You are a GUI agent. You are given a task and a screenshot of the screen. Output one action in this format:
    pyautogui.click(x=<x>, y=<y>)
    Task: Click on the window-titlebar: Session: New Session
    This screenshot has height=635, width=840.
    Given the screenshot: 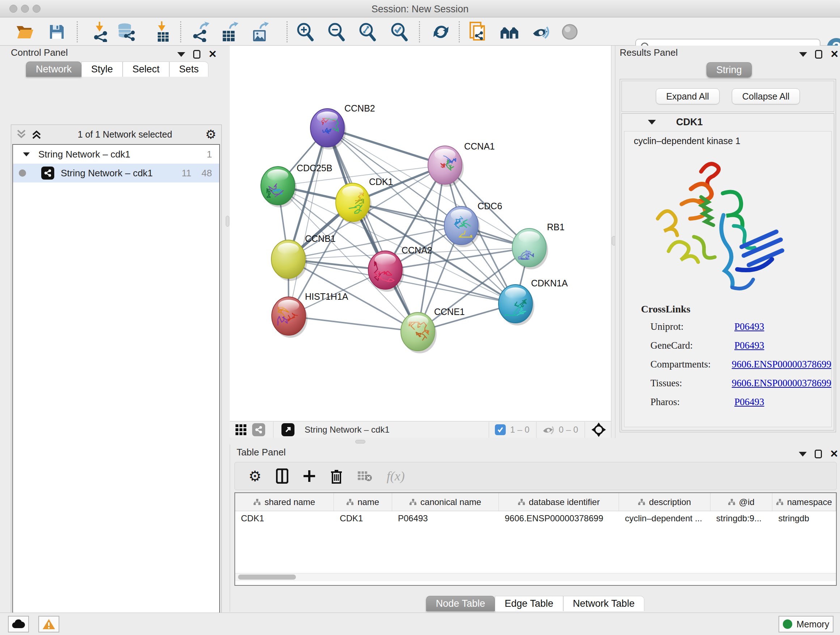 What is the action you would take?
    pyautogui.click(x=420, y=9)
    